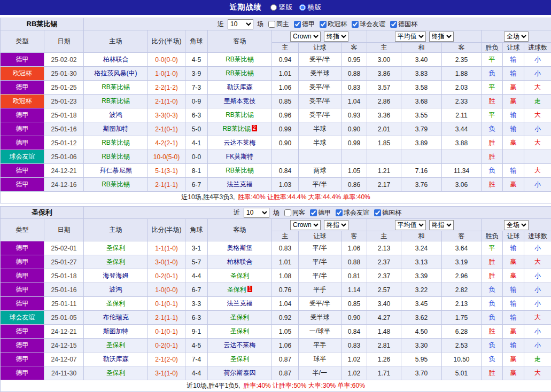 This screenshot has width=551, height=392. What do you see at coordinates (116, 170) in the screenshot?
I see `team-link: 拜仁慕尼黑` at bounding box center [116, 170].